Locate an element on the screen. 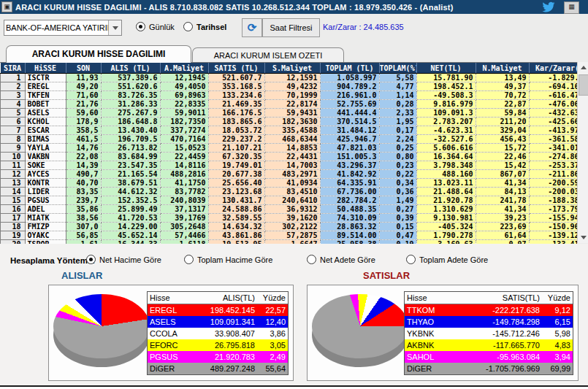 This screenshot has height=389, width=588. table-row: 13KONTR40,7038.679.5141,175025.656.4041,… is located at coordinates (289, 183).